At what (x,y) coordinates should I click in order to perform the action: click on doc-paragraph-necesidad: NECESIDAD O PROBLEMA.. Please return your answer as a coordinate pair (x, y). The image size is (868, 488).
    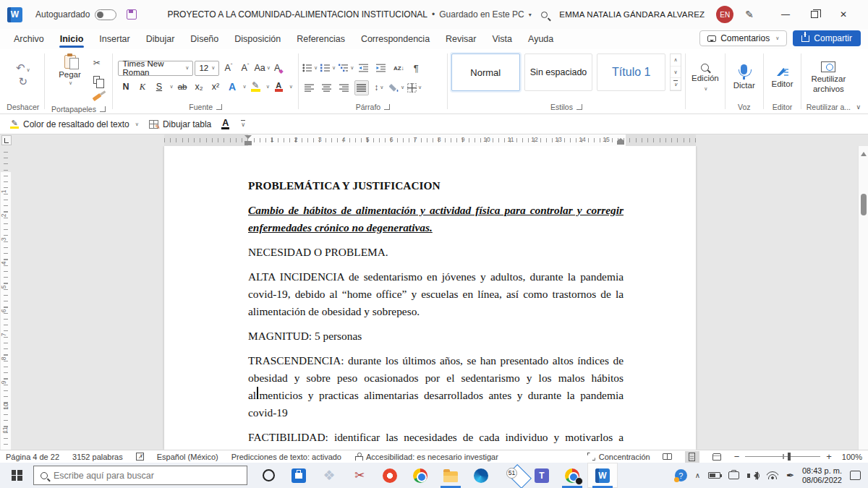
    Looking at the image, I should click on (435, 252).